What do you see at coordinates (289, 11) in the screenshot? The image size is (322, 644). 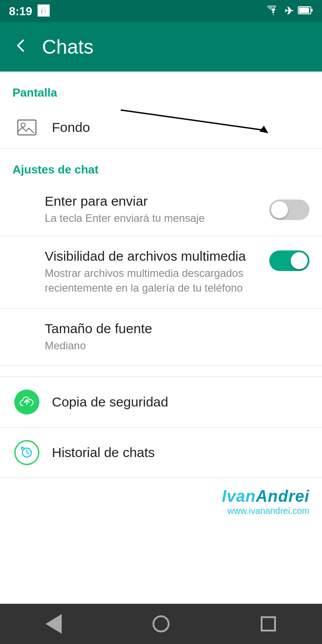 I see `airplane-icon: ✈` at bounding box center [289, 11].